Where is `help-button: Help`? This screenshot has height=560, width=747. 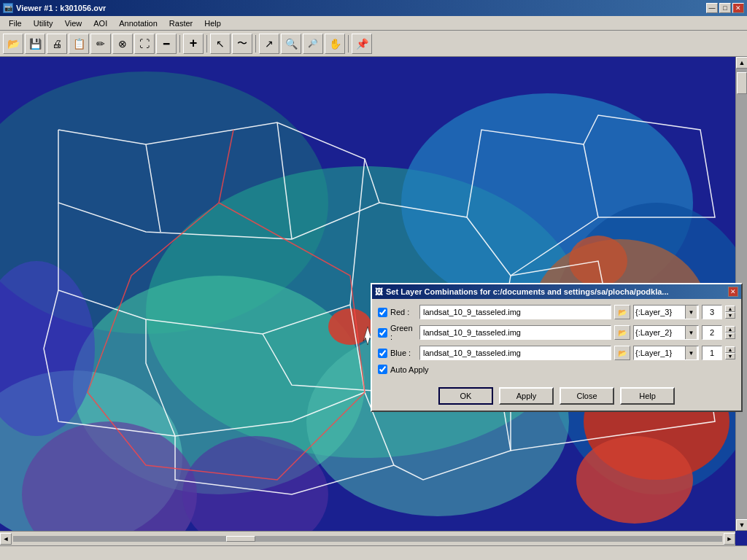 help-button: Help is located at coordinates (648, 396).